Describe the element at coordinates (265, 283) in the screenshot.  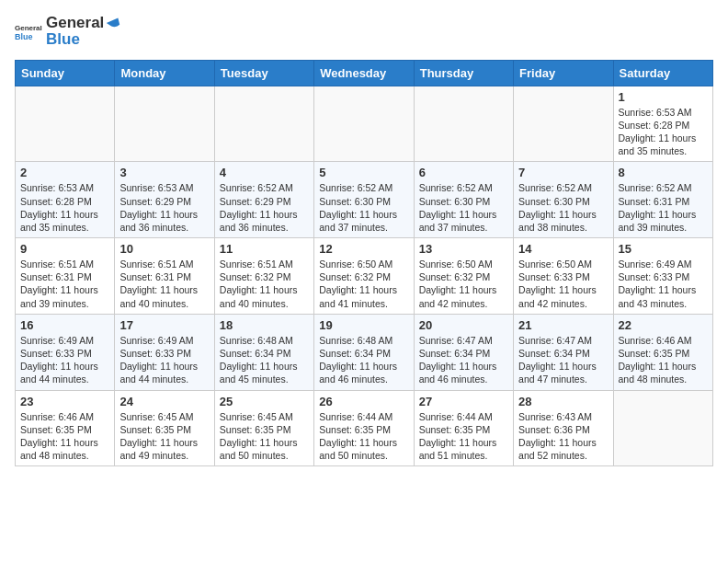
I see `day-info: Sunrise: 6:51 AM Sunset: 6:32 PM Dayligh…` at that location.